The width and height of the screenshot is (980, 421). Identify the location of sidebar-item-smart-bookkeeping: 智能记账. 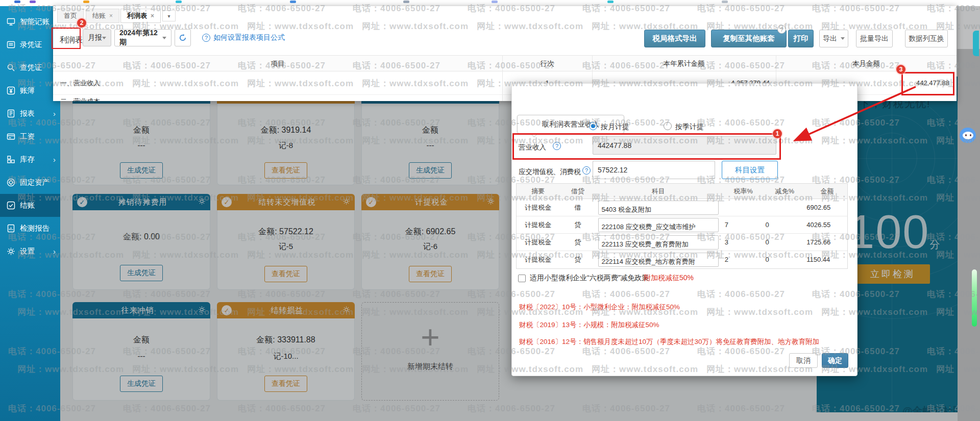
(30, 21).